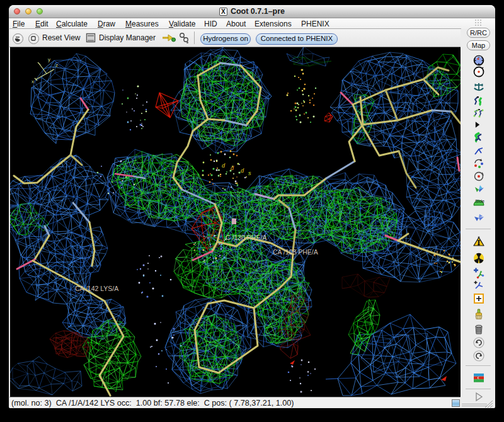  I want to click on svg-text: x, so click(33, 82).